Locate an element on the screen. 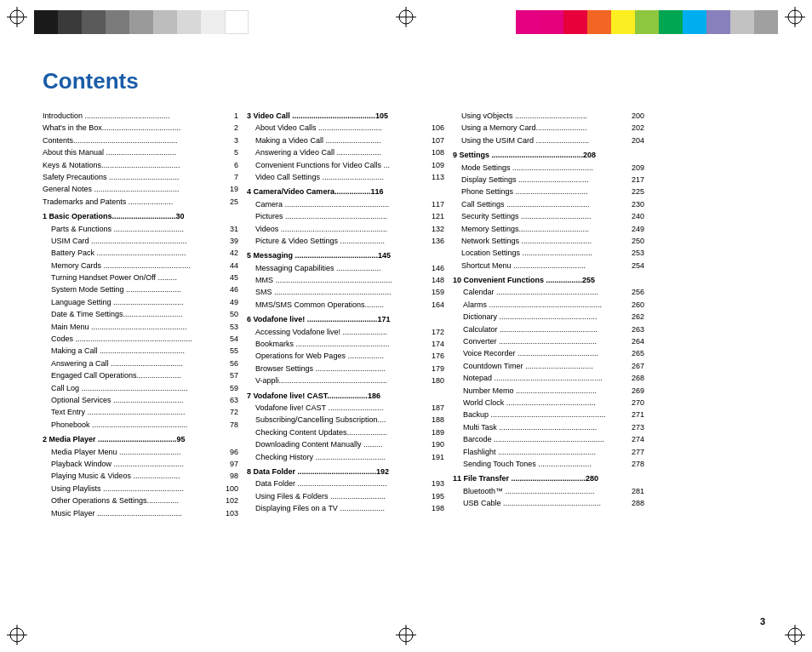 The width and height of the screenshot is (812, 652). toc-section-6-header: 6 Vodafone live! .......................… is located at coordinates (346, 319).